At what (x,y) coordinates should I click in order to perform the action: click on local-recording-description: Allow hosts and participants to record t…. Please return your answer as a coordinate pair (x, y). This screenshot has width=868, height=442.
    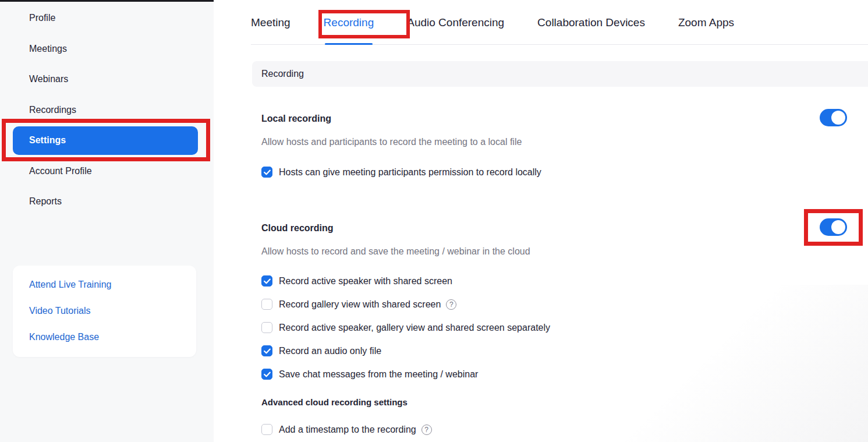
    Looking at the image, I should click on (565, 142).